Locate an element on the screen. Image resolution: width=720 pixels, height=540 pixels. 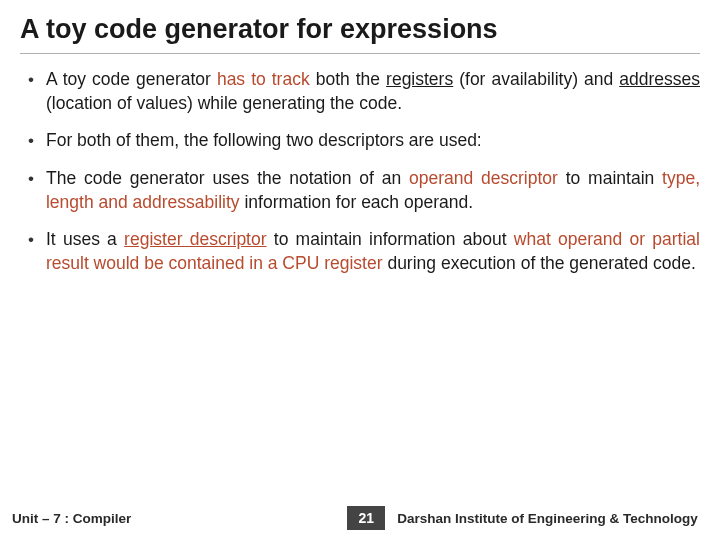
bullet-item: • For both of them, the following two de… is located at coordinates (360, 141).